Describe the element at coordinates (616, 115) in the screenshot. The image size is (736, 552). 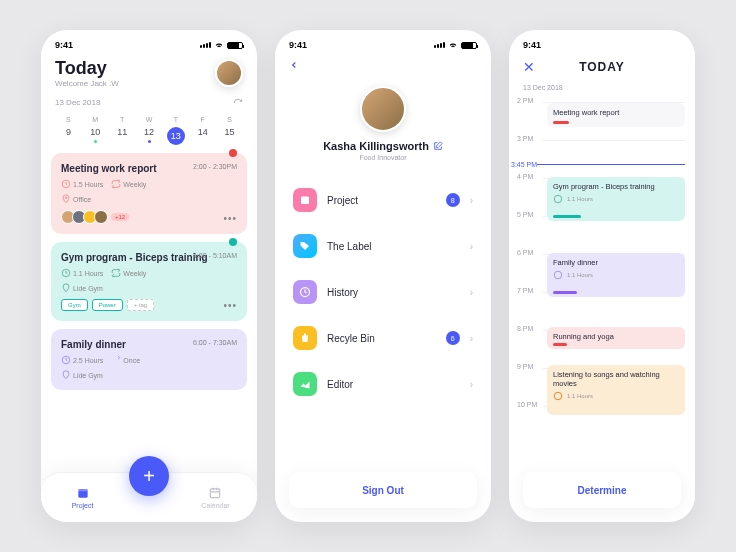
I see `timeline-event: Meeting work report` at that location.